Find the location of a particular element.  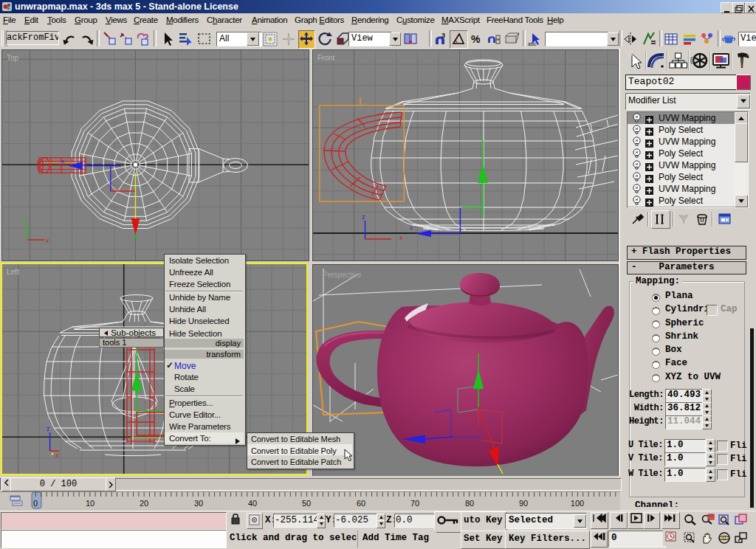

svg-text: 3 is located at coordinates (443, 35).